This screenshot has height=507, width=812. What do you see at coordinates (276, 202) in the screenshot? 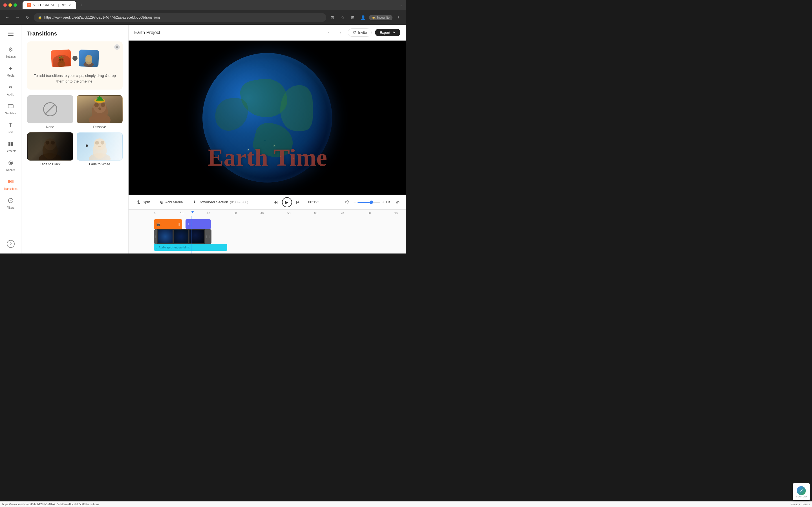
I see `skip-back-button: ⏮` at bounding box center [276, 202].